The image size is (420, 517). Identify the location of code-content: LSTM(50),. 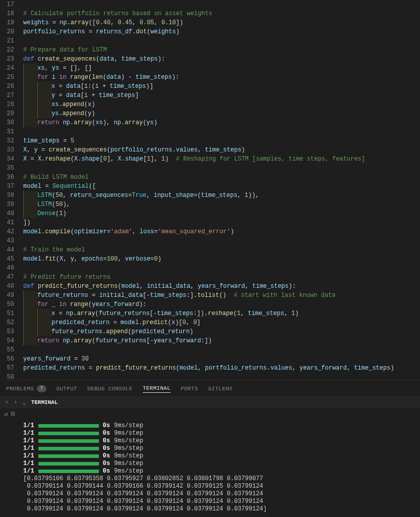
(222, 204).